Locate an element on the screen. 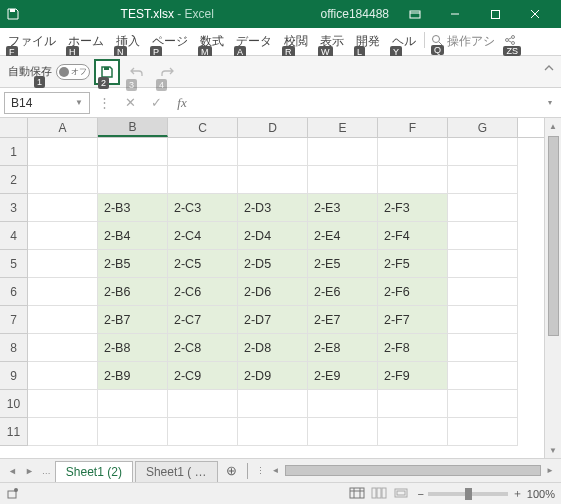 The height and width of the screenshot is (504, 561). sheet-nav-next-icon: ► is located at coordinates (30, 471).